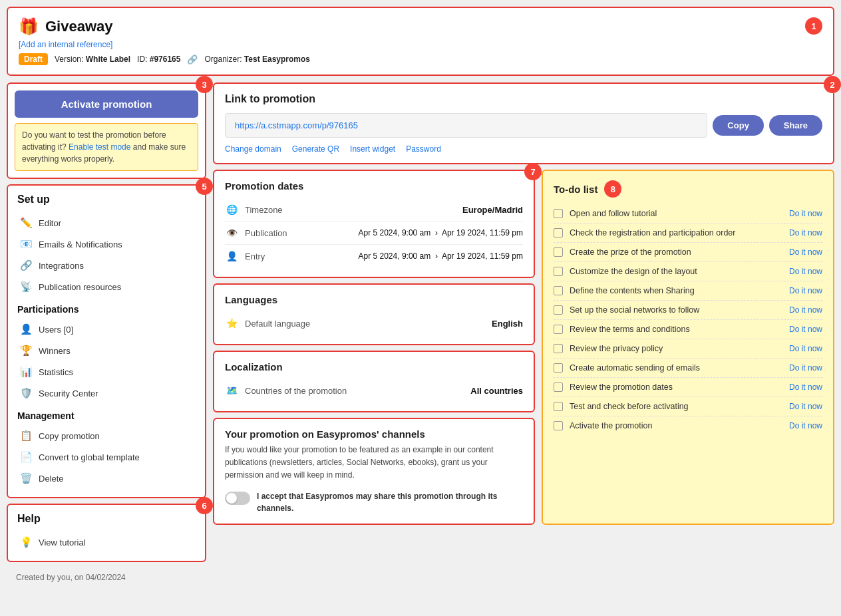 This screenshot has height=616, width=841. What do you see at coordinates (50, 224) in the screenshot?
I see `editor-label: Editor` at bounding box center [50, 224].